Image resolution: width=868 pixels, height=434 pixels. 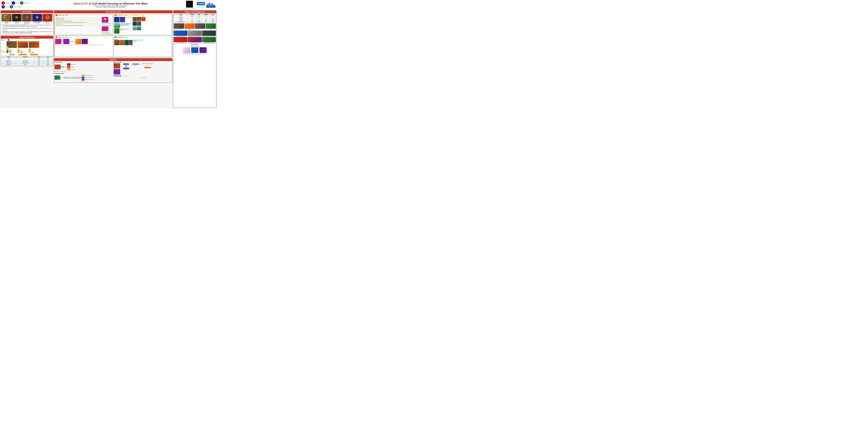 What do you see at coordinates (10, 40) in the screenshot?
I see `legend-alpha00: α = 0.0` at bounding box center [10, 40].